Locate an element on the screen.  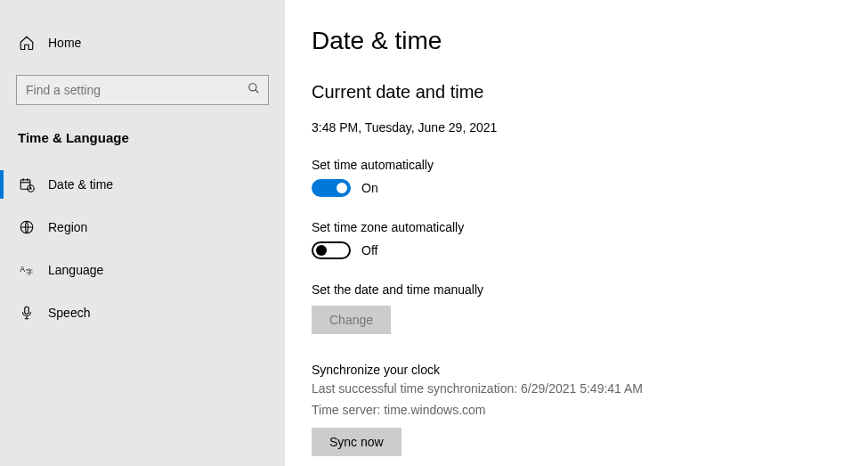
sync-now-button: Sync now is located at coordinates (356, 442).